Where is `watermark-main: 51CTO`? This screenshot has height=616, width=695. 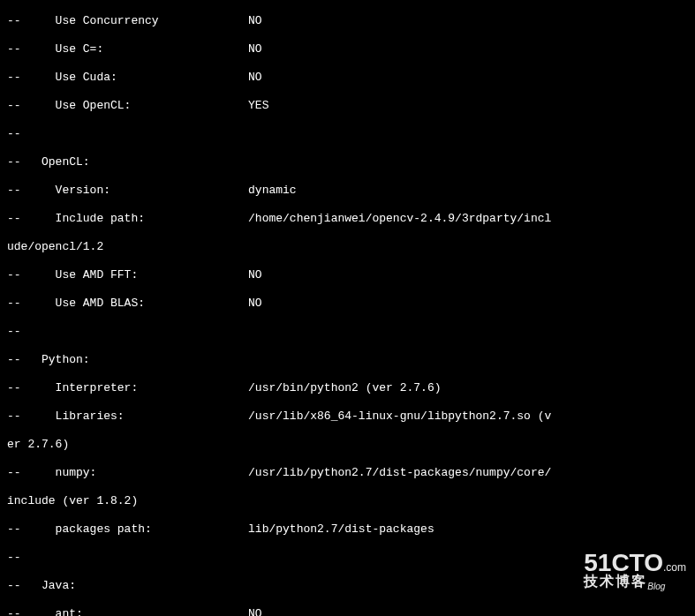 watermark-main: 51CTO is located at coordinates (623, 563).